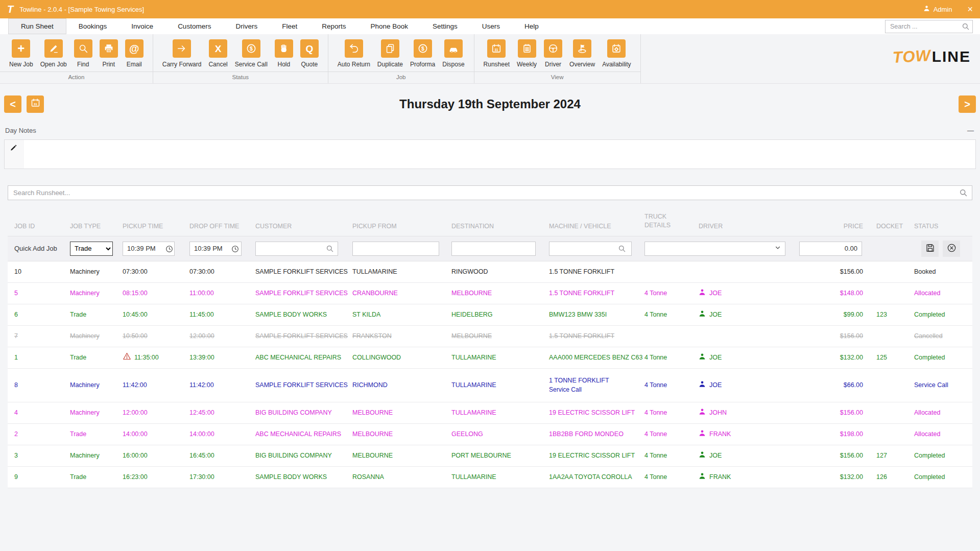 The width and height of the screenshot is (980, 551). I want to click on app-logo-icon: T, so click(10, 9).